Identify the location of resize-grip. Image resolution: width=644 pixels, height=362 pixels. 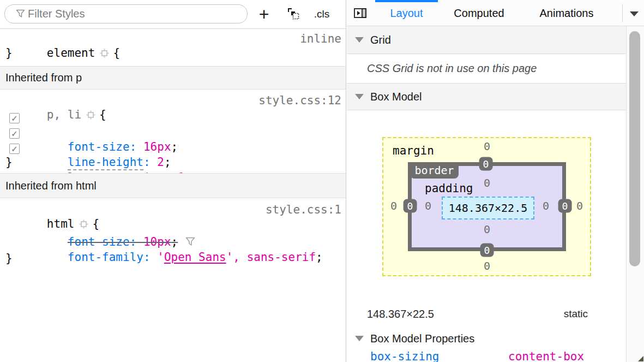
(641, 359).